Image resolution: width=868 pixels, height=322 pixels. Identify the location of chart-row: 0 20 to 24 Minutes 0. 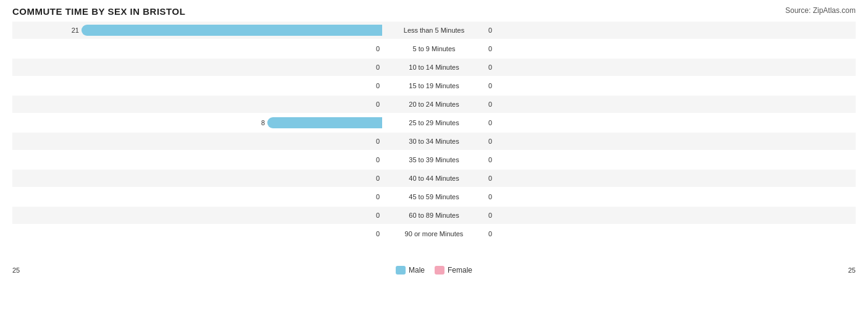
(434, 104).